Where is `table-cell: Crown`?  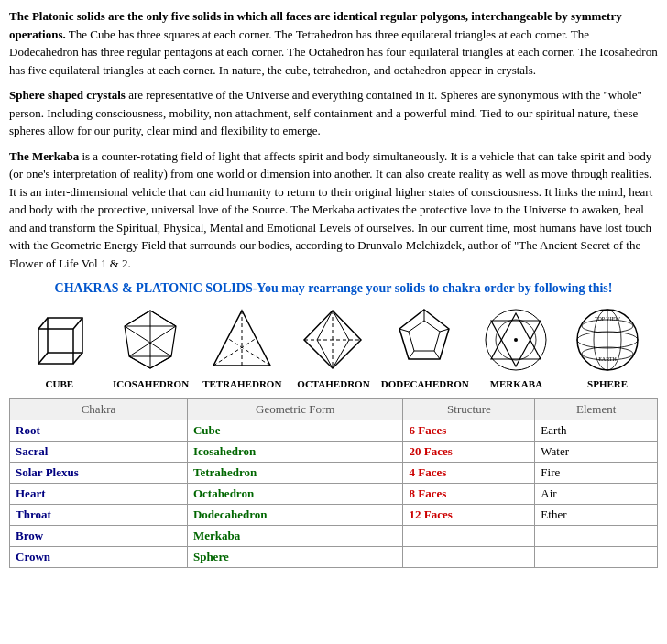
table-cell: Crown is located at coordinates (99, 557).